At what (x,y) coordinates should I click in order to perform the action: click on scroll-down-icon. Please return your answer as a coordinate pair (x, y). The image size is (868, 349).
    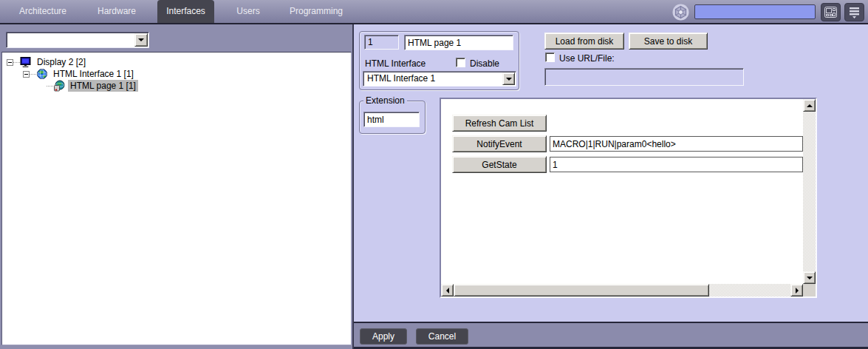
    Looking at the image, I should click on (810, 278).